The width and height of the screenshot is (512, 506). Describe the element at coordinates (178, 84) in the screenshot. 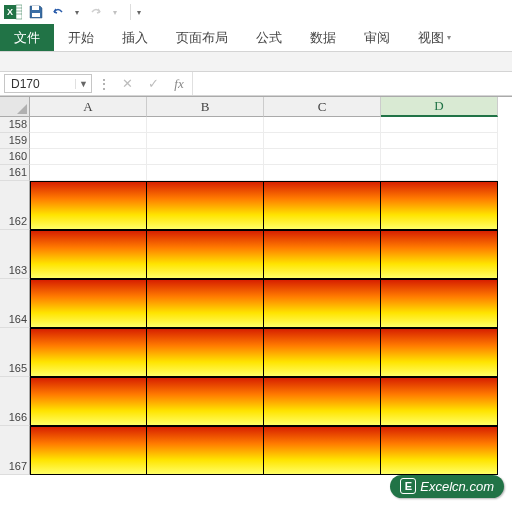

I see `fx-label: fx` at that location.